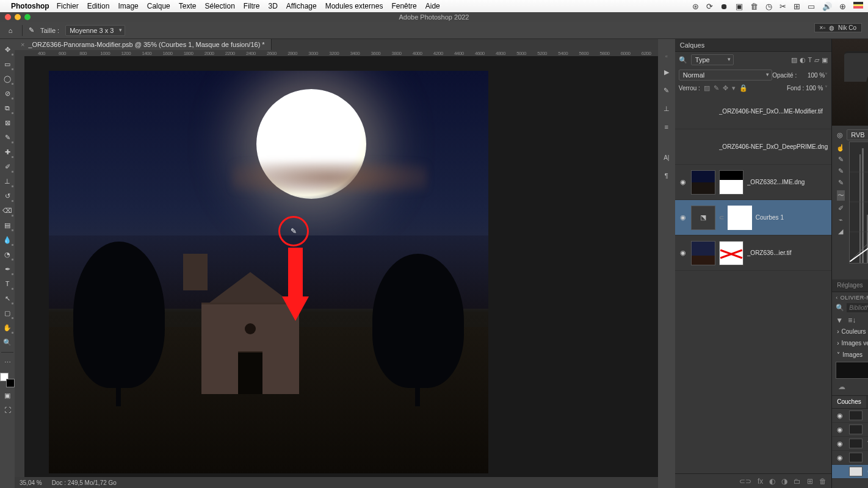 This screenshot has height=488, width=868. Describe the element at coordinates (841, 209) in the screenshot. I see `pencil-curve-icon: ✐` at that location.